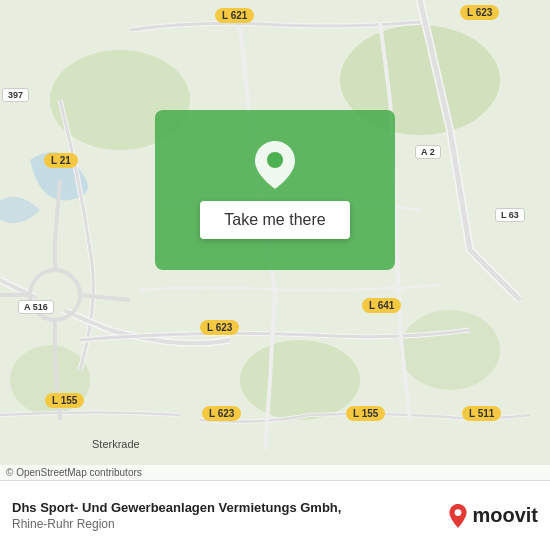  I want to click on bottom-bar: Dhs Sport- Und Gewerbeanlagen Vermietung…, so click(275, 515).